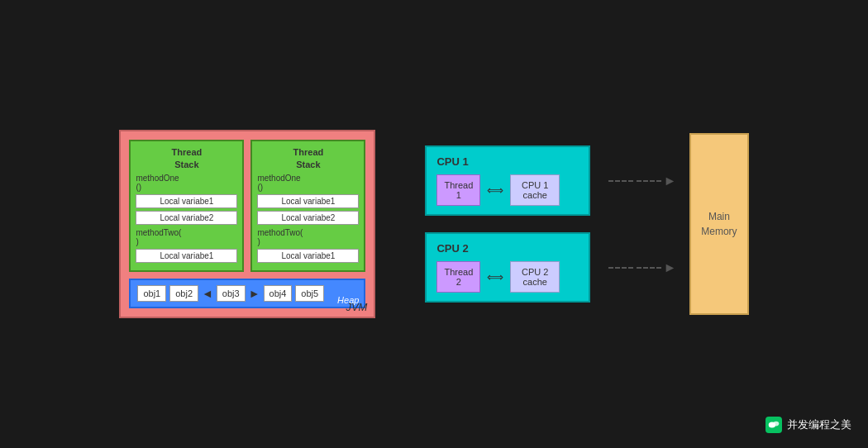 The height and width of the screenshot is (448, 868). I want to click on cpu2-cache-box: CPU 2cache, so click(535, 277).